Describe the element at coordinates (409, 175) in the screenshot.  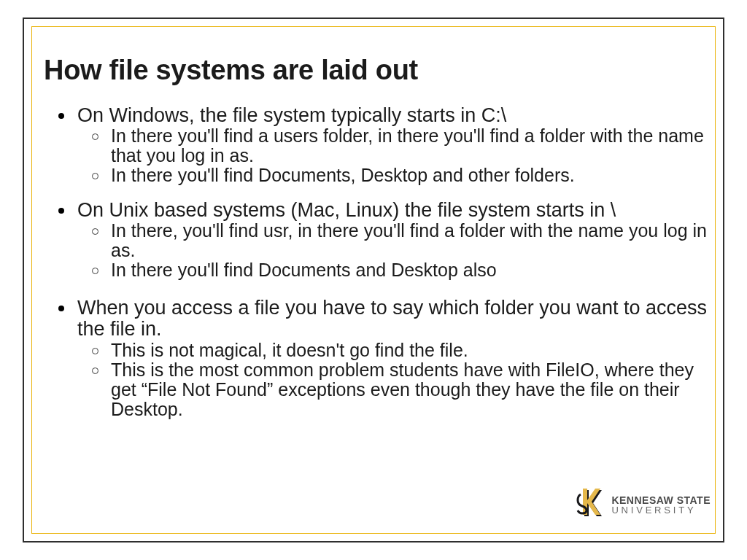
I see `sub-bullet-text: In there you'll find Documents, Desktop …` at that location.